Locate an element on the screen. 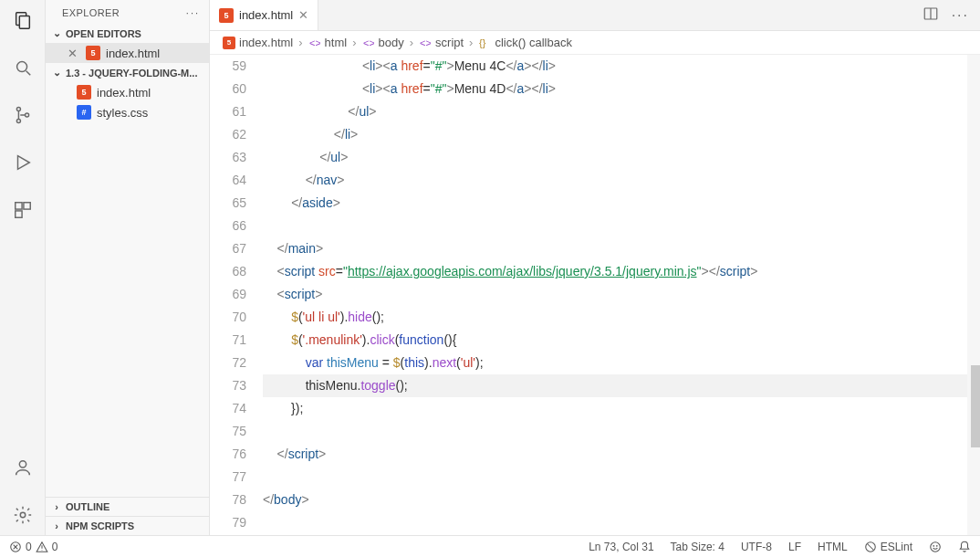 Image resolution: width=980 pixels, height=557 pixels. code-line: <script src="https://ajax.googleapis.com… is located at coordinates (615, 272).